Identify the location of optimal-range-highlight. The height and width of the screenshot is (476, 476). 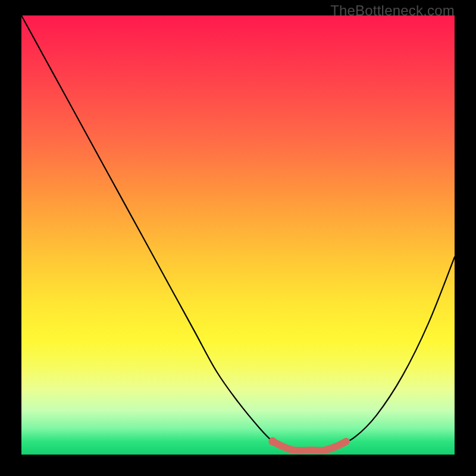
(309, 446).